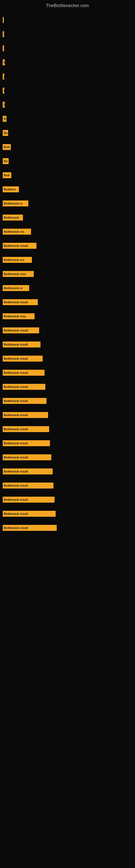 This screenshot has height=868, width=135. Describe the element at coordinates (69, 218) in the screenshot. I see `bar-row: Bottleneck` at that location.